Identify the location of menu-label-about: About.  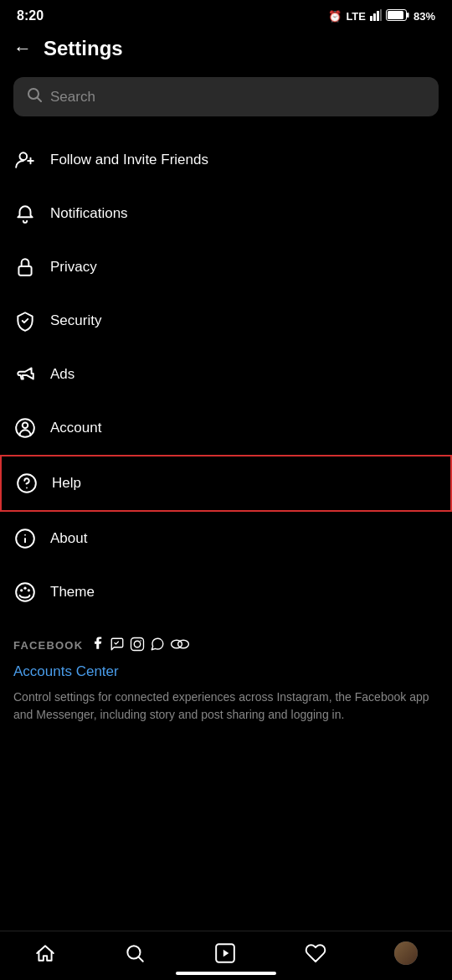
(69, 539).